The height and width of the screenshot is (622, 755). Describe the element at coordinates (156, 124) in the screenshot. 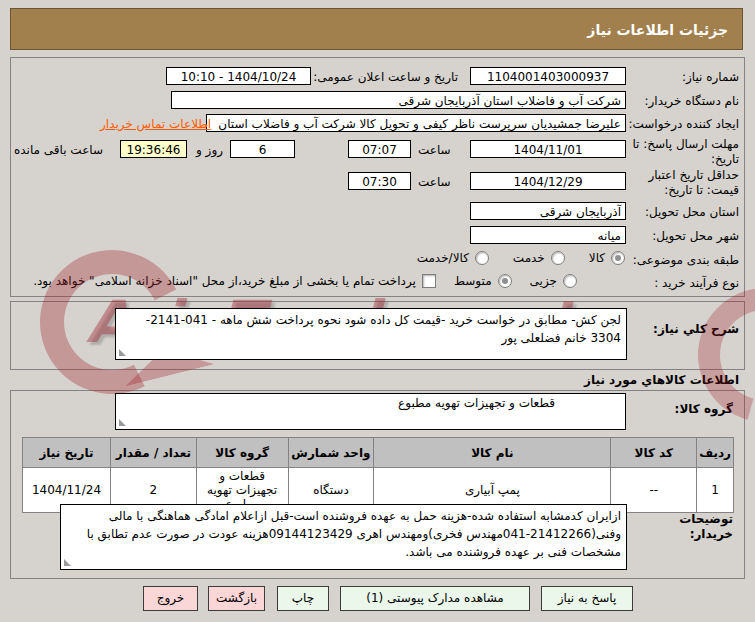

I see `buyer-contact-link: اطلاعات تماس خریدار` at that location.